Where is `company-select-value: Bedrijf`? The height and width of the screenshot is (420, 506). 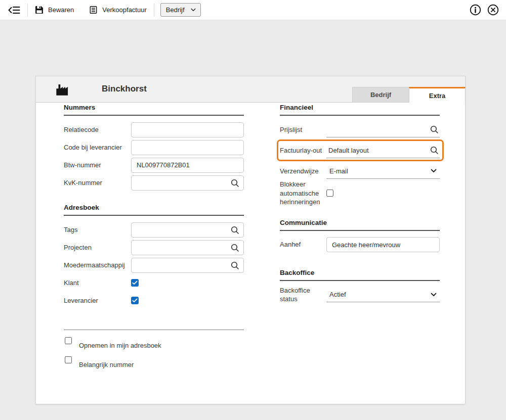
company-select-value: Bedrijf is located at coordinates (175, 10).